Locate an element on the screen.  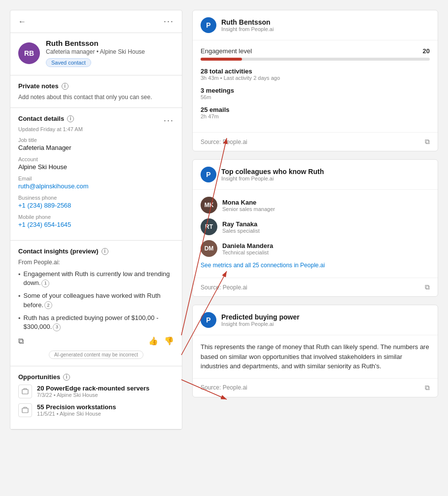
contact-info-section: RB Ruth Bentsson Cafeteria manager • Alp… is located at coordinates (96, 54).